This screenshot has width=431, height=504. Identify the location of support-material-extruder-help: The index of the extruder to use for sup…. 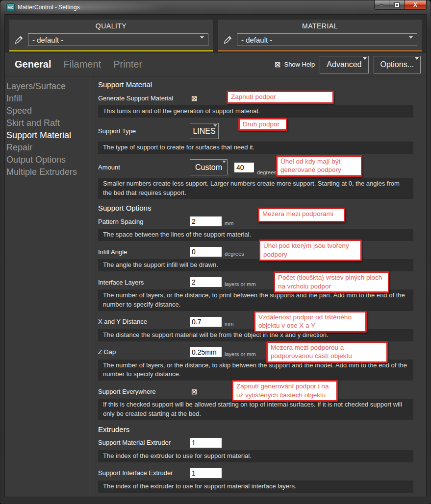
(256, 456).